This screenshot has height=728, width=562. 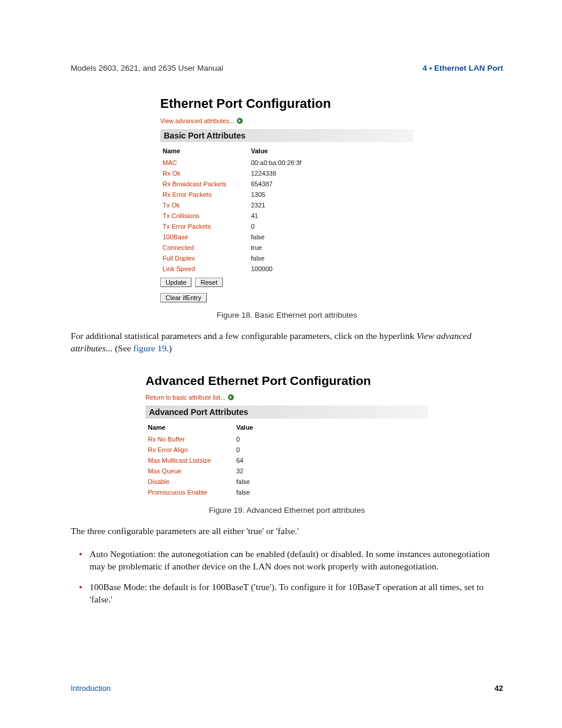 What do you see at coordinates (204, 226) in the screenshot?
I see `attr-name: Tx Error Packets` at bounding box center [204, 226].